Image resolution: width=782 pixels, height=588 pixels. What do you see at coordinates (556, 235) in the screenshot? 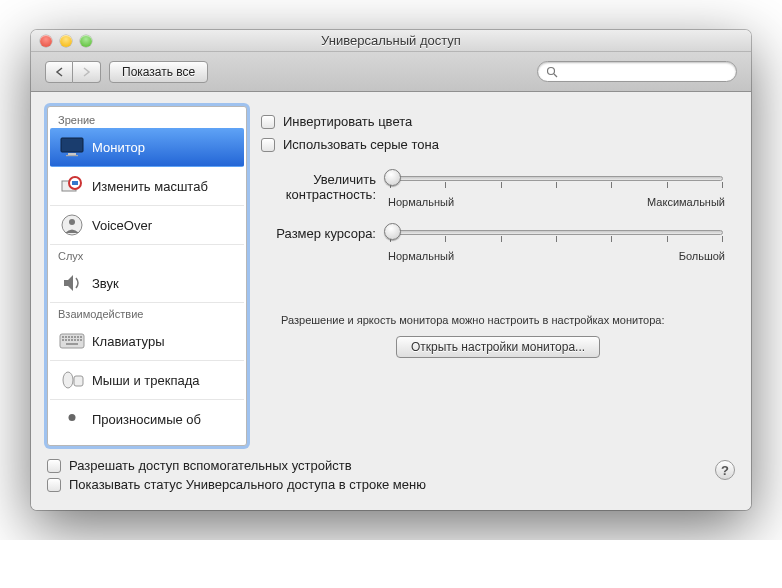
I see `cursor-slider` at bounding box center [556, 235].